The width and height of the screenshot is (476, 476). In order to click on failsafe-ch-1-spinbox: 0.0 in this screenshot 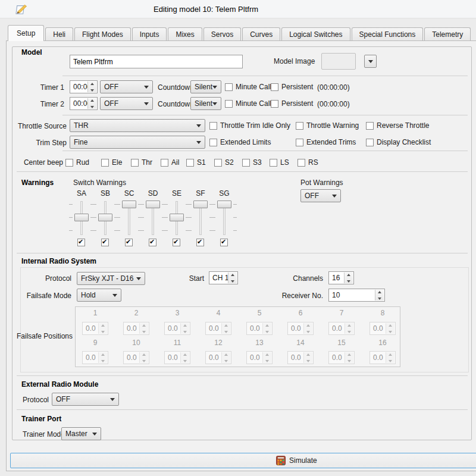, I will do `click(95, 328)`.